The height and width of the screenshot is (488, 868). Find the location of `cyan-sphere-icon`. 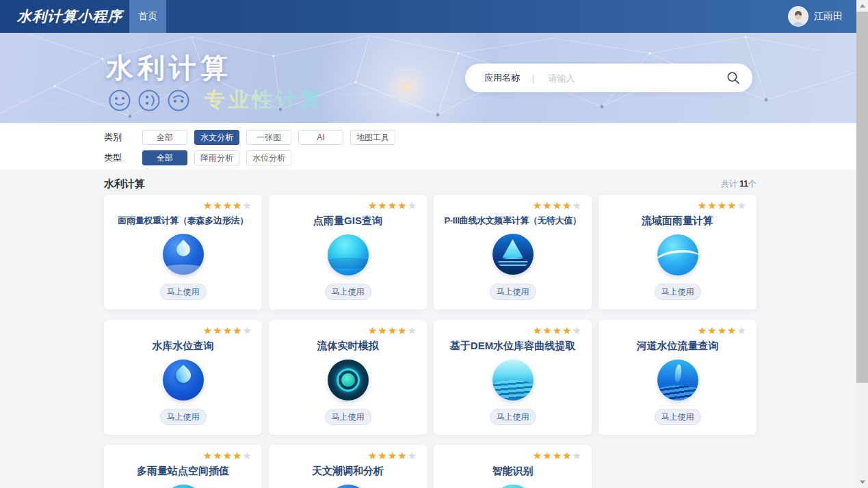

cyan-sphere-icon is located at coordinates (183, 487).